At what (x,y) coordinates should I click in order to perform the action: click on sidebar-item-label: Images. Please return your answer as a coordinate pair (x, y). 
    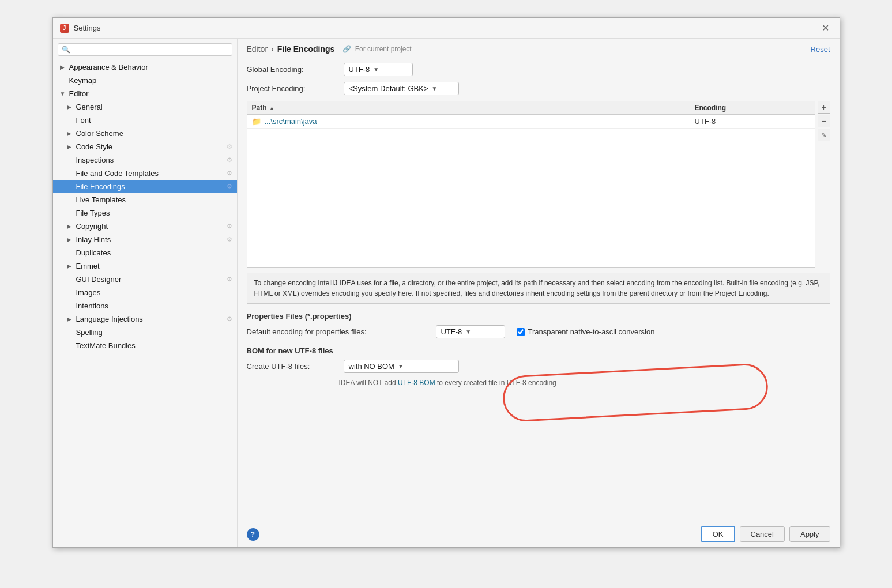
    Looking at the image, I should click on (89, 293).